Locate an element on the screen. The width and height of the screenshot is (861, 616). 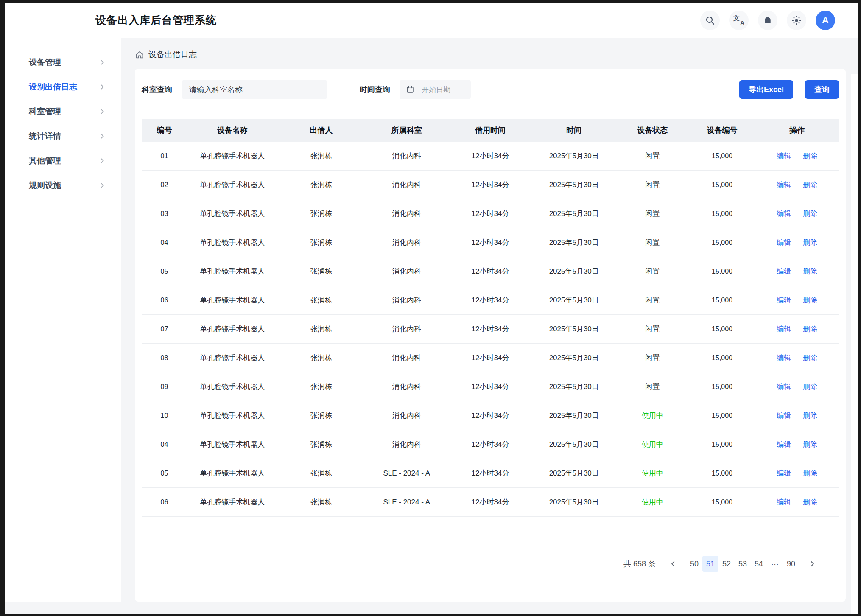
sidebar-item-1: 设别出借日志 is located at coordinates (63, 87).